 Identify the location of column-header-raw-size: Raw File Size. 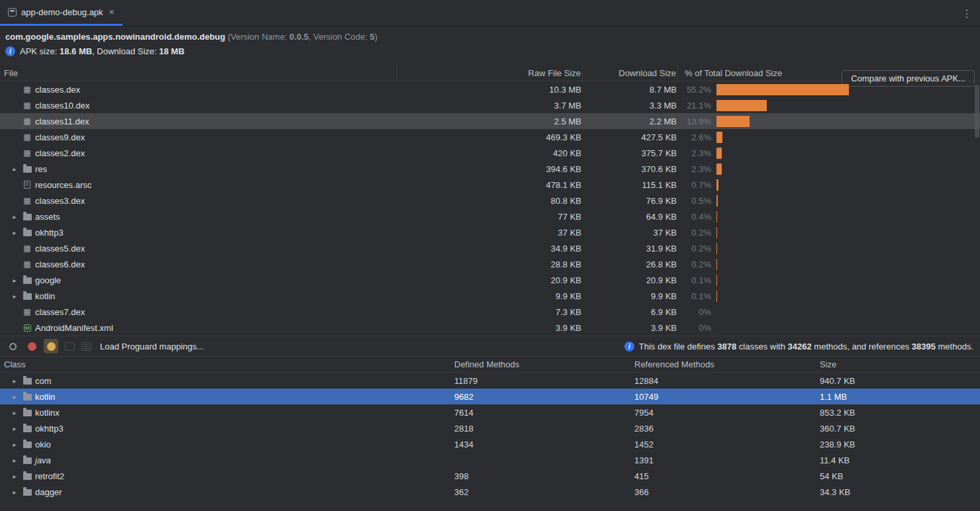
(490, 73).